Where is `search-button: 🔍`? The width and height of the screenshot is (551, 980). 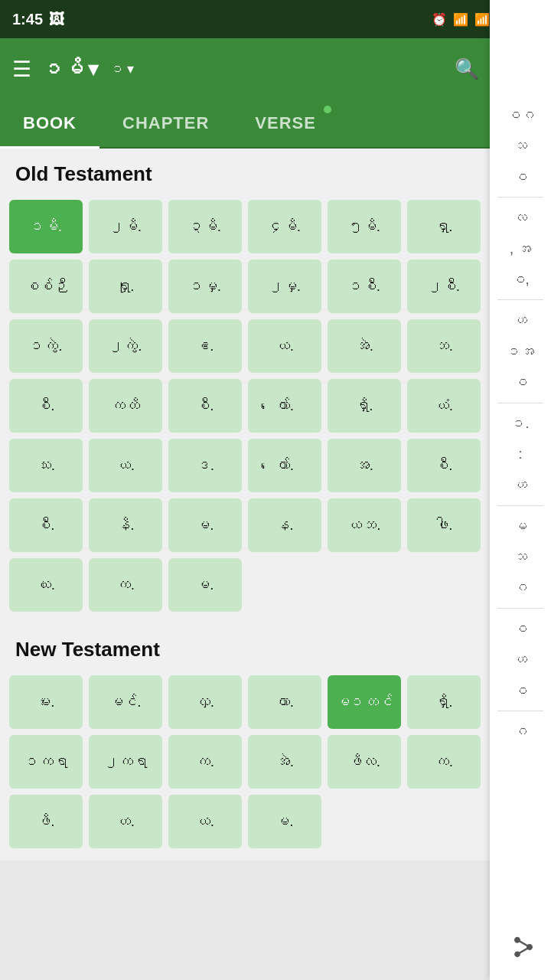
search-button: 🔍 is located at coordinates (467, 69).